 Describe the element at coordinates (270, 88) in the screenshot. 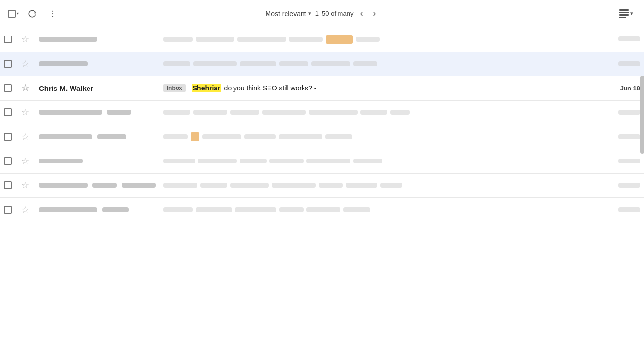

I see `subject-rest: do you think SEO still works? -` at that location.